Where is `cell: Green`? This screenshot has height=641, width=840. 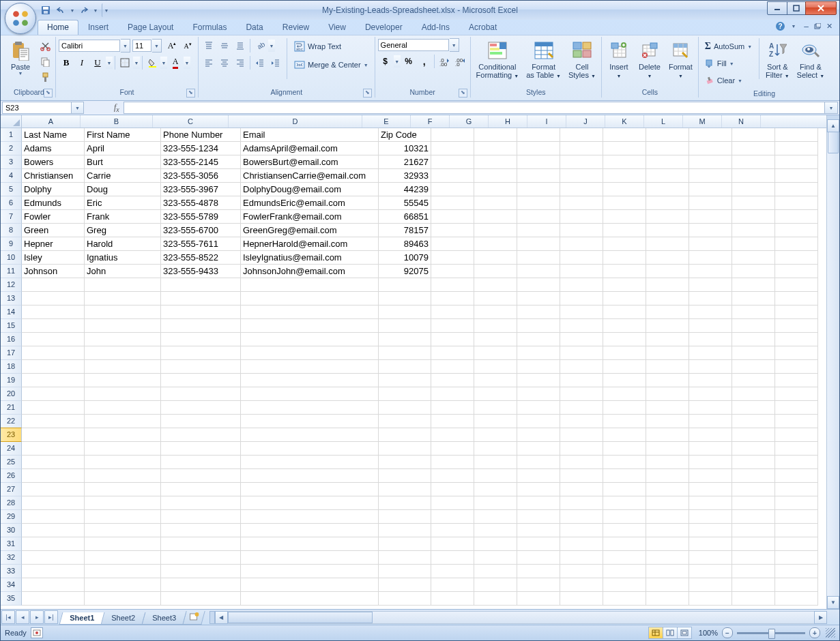 cell: Green is located at coordinates (53, 230).